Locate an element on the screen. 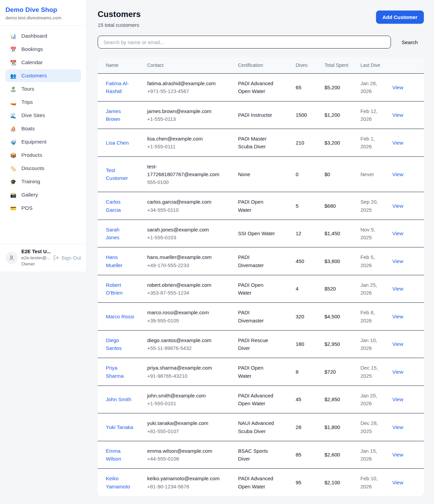 The height and width of the screenshot is (504, 434). sidebar-item-products: 📦Products is located at coordinates (43, 155).